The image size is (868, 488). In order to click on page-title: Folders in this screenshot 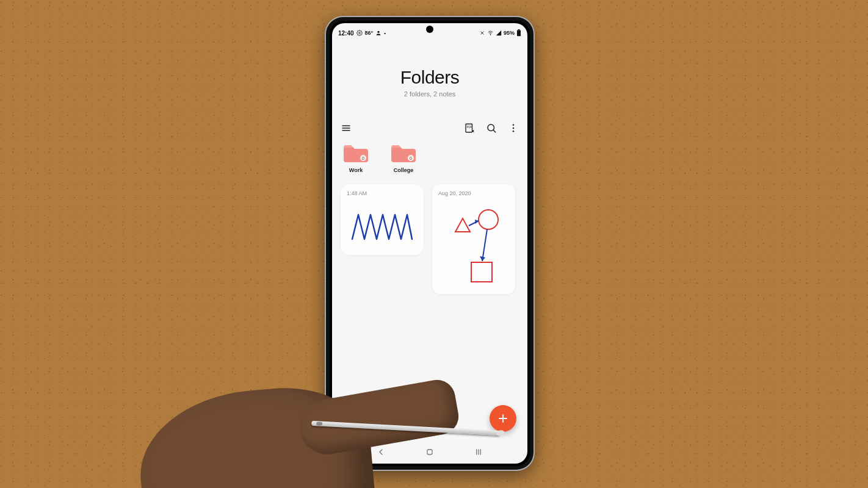, I will do `click(430, 77)`.